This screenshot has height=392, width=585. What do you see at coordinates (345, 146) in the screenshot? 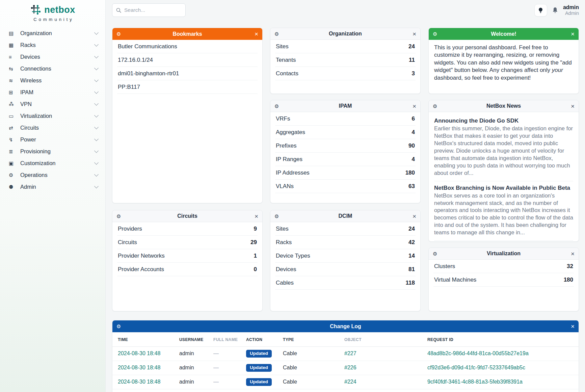
I see `list-item: Prefixes90` at bounding box center [345, 146].